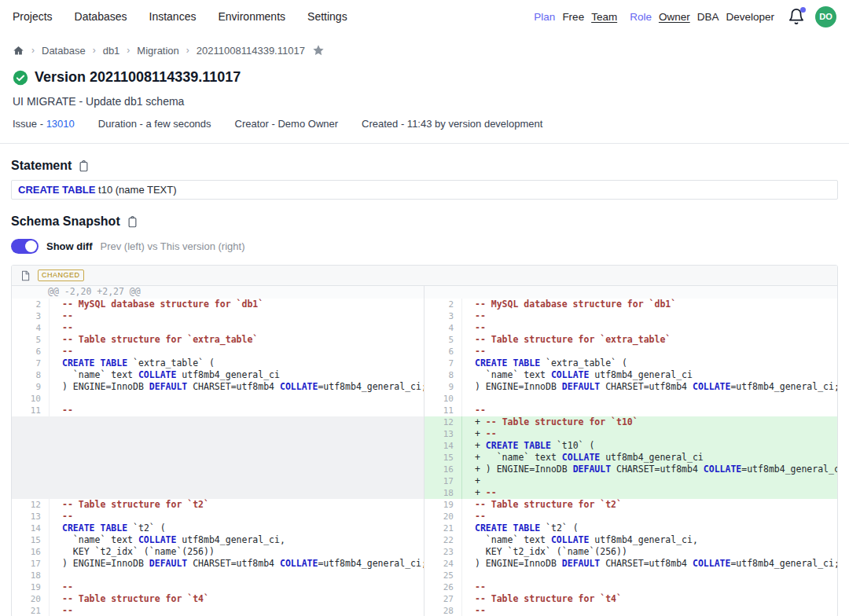 The width and height of the screenshot is (849, 616). Describe the element at coordinates (327, 16) in the screenshot. I see `nav-item-settings: Settings` at that location.